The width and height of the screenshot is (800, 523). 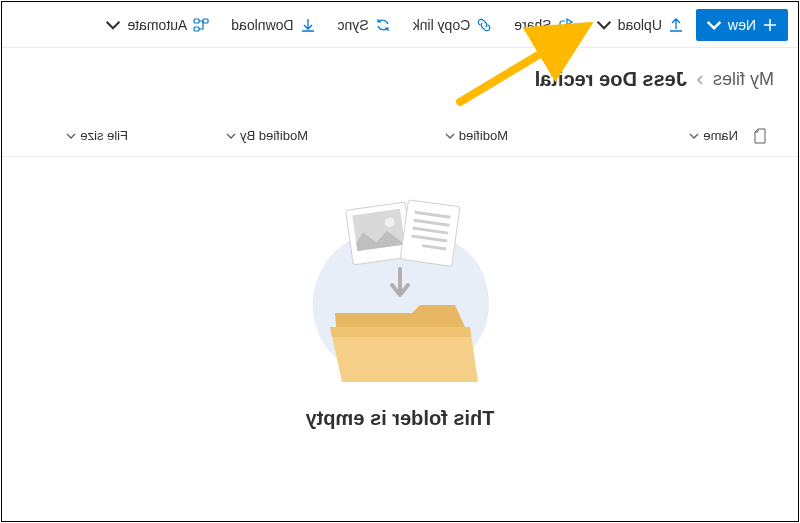 I want to click on flow-icon, so click(x=201, y=25).